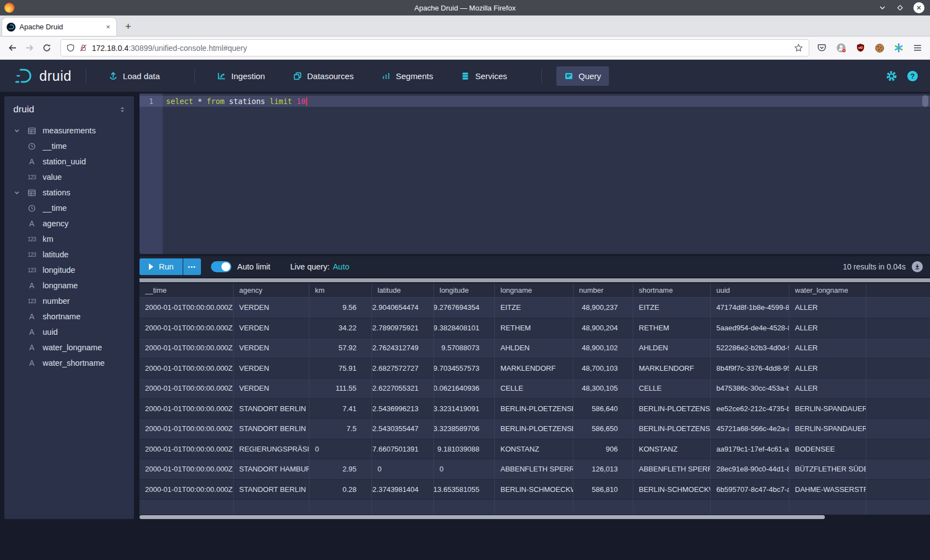  I want to click on table-cell: 13.653581055, so click(464, 490).